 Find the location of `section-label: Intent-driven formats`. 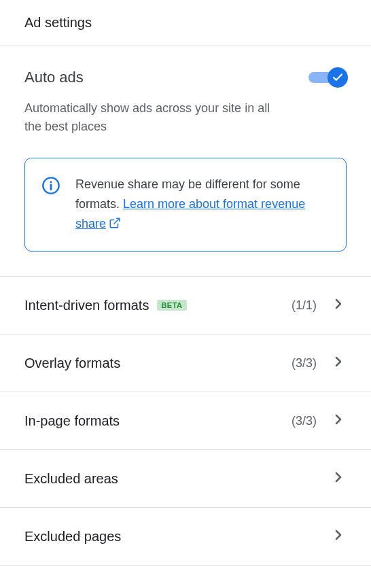

section-label: Intent-driven formats is located at coordinates (87, 306).